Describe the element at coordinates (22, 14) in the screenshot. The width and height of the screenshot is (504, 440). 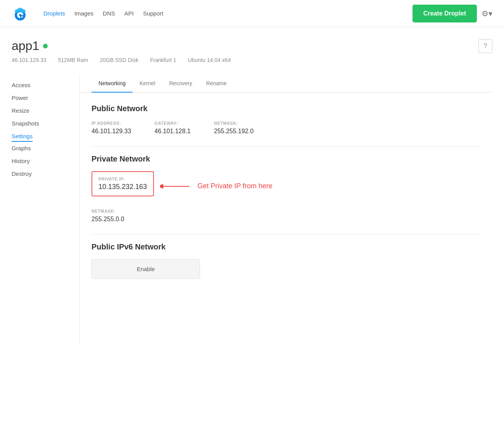
I see `logo` at that location.